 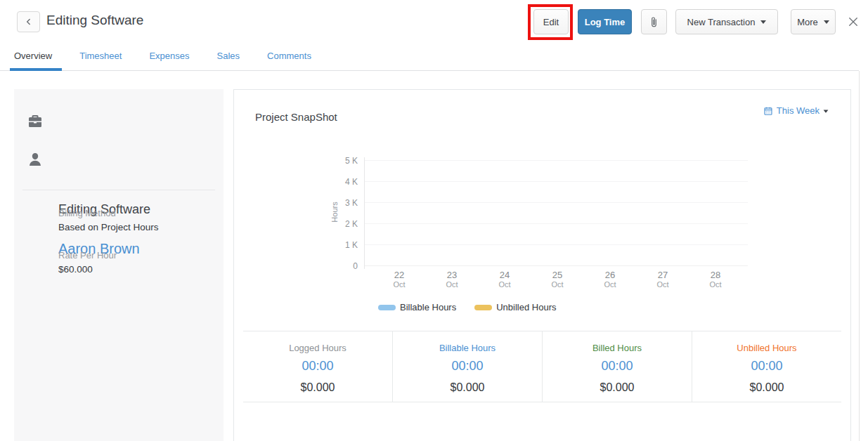 I want to click on content-right-border, so click(x=859, y=256).